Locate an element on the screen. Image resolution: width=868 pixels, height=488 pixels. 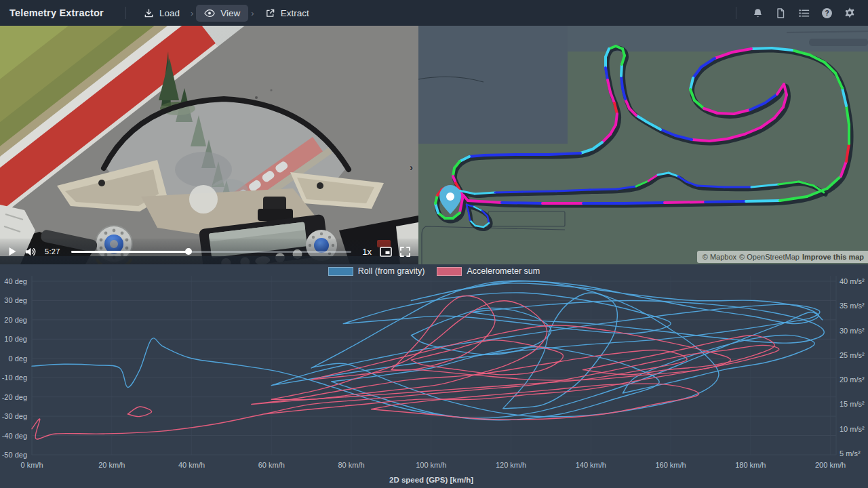
lens-speck is located at coordinates (256, 98).